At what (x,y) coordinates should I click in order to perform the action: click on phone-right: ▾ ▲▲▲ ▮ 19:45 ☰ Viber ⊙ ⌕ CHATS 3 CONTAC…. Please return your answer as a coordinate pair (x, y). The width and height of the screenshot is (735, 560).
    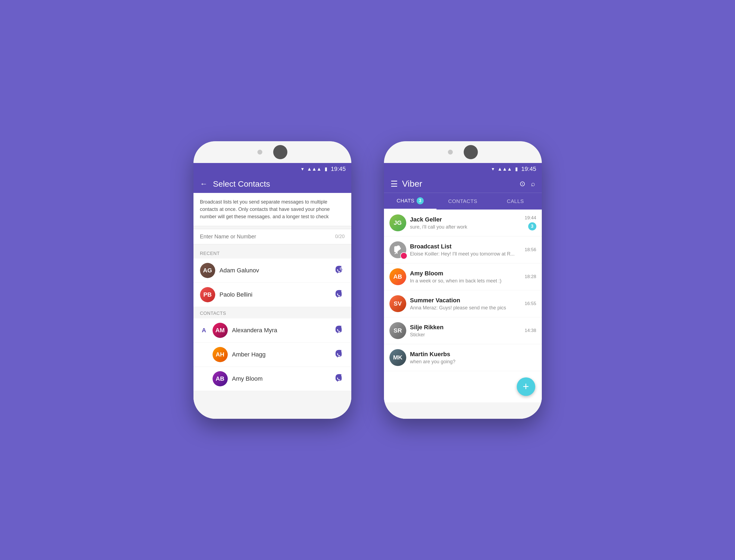
    Looking at the image, I should click on (463, 280).